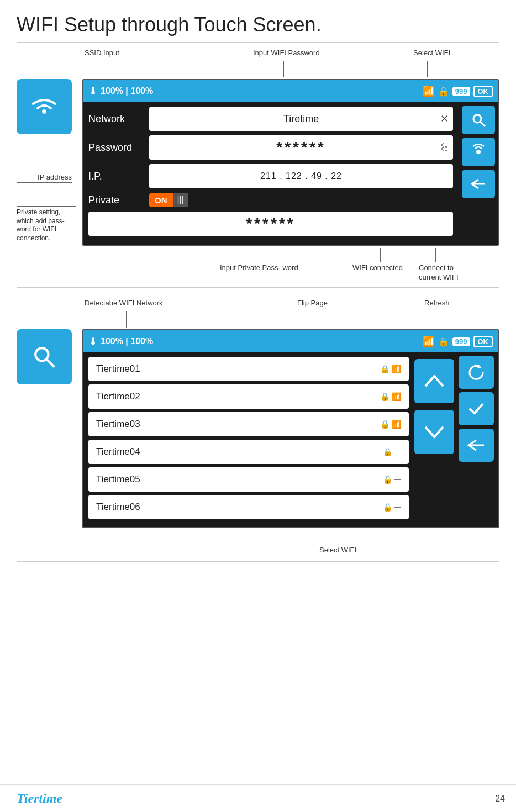 The width and height of the screenshot is (516, 812). What do you see at coordinates (444, 341) in the screenshot?
I see `lock-header-icon-2: 🔒` at bounding box center [444, 341].